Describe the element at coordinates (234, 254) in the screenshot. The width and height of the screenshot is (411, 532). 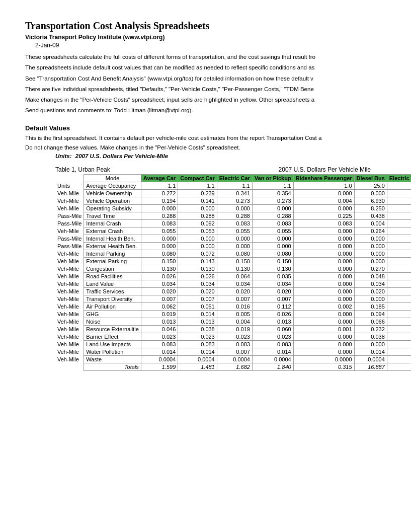
I see `row-value: 0.080` at that location.